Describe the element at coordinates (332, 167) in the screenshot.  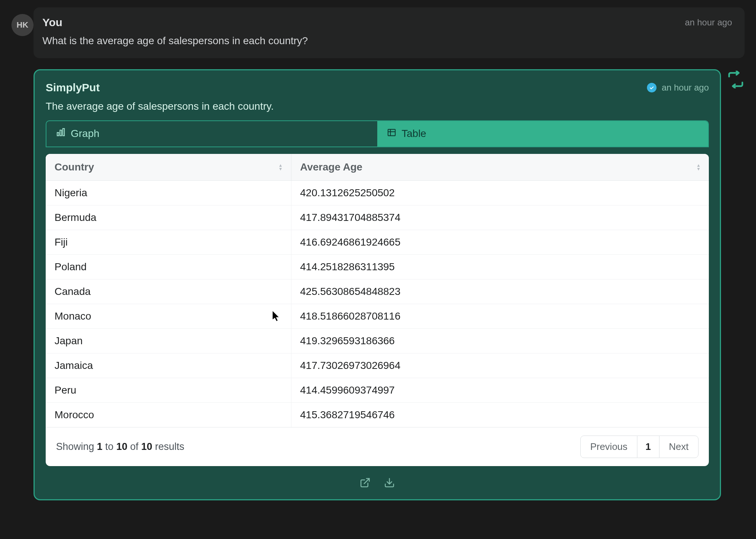
I see `column-header-average-age-label: Average Age` at that location.